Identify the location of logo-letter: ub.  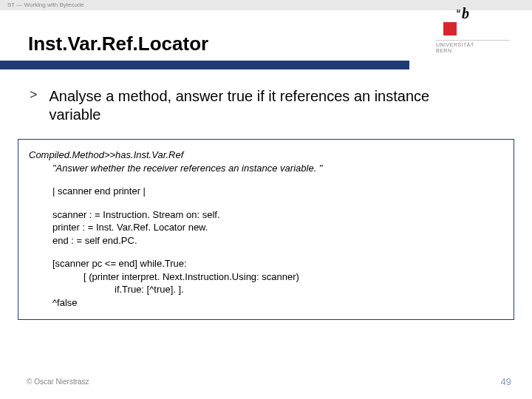
(483, 13).